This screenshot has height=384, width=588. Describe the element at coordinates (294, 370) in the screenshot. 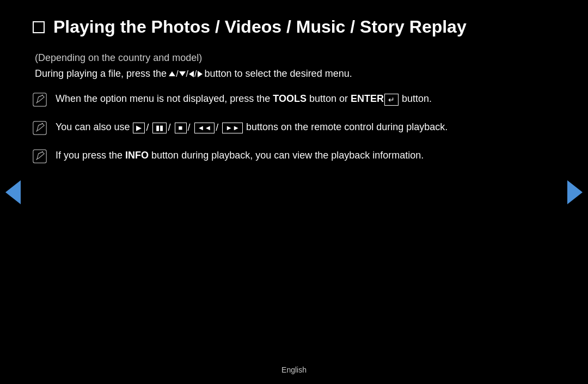

I see `footer-language: English` at that location.